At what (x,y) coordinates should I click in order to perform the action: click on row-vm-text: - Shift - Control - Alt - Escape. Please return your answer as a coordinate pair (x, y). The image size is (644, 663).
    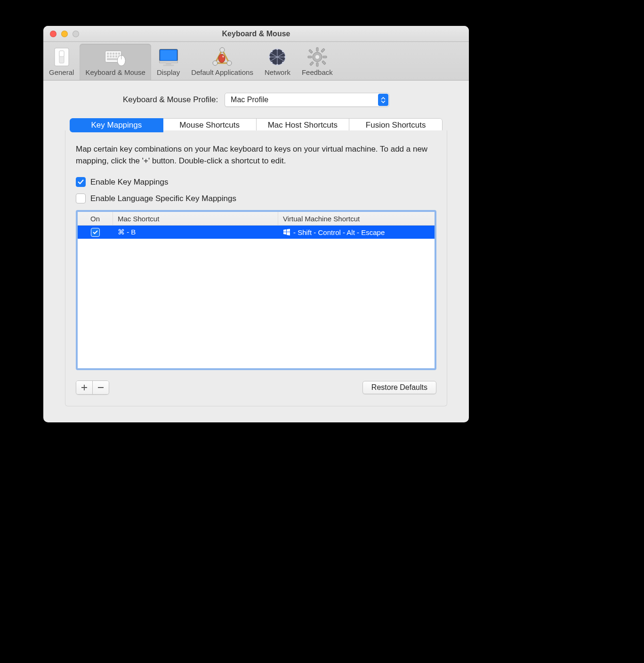
    Looking at the image, I should click on (339, 233).